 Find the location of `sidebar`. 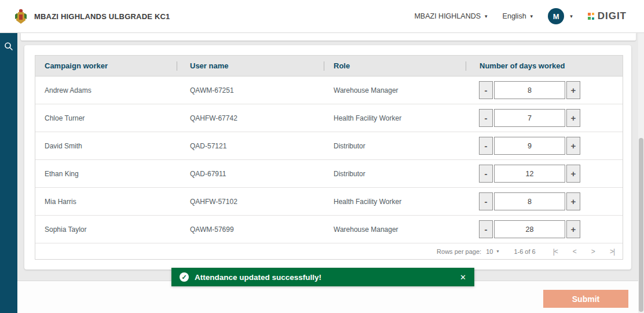

sidebar is located at coordinates (9, 173).